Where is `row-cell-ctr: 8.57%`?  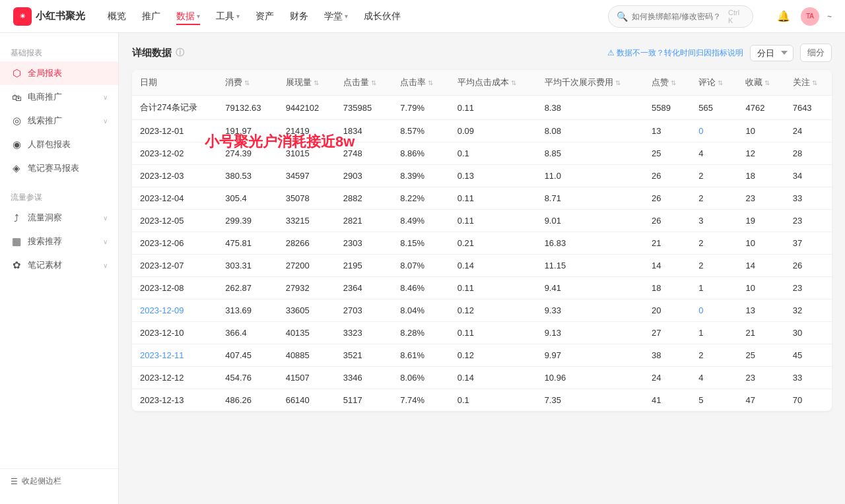
row-cell-ctr: 8.57% is located at coordinates (421, 131).